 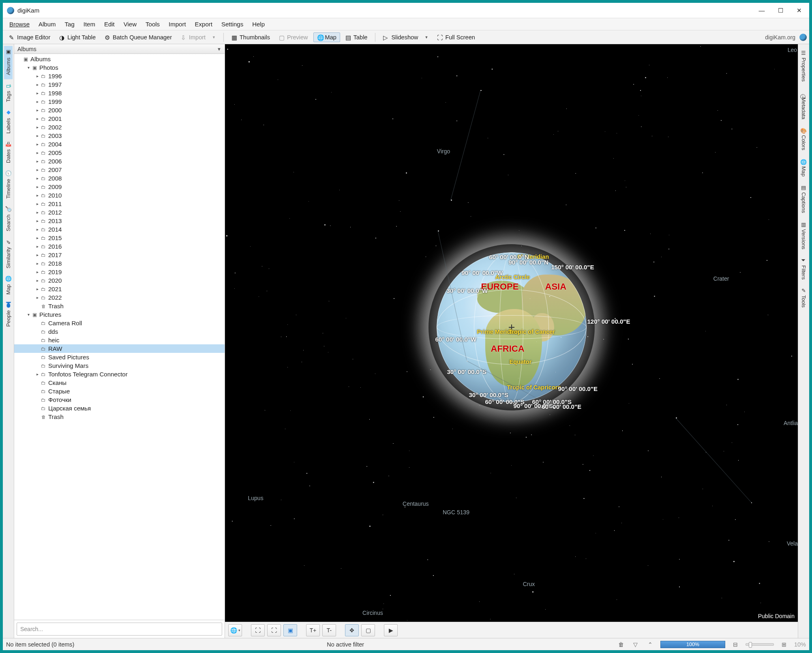 What do you see at coordinates (735, 644) in the screenshot?
I see `zoom-out-icon: ⊟` at bounding box center [735, 644].